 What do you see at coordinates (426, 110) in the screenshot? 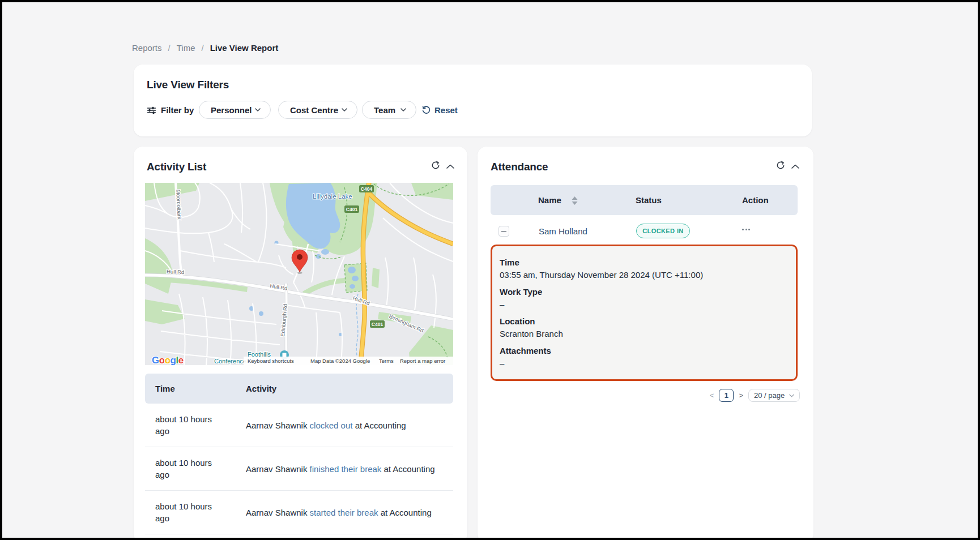
I see `reset-icon` at bounding box center [426, 110].